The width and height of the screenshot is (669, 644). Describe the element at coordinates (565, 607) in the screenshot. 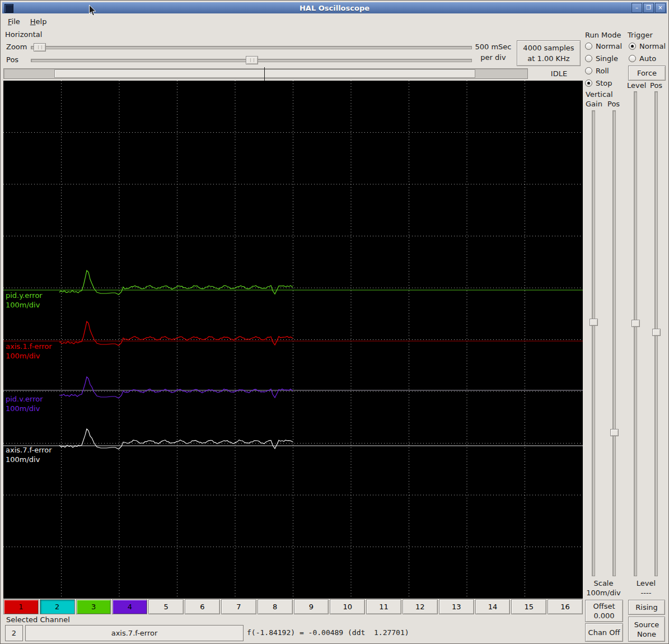

I see `channel-button-16: 16` at that location.